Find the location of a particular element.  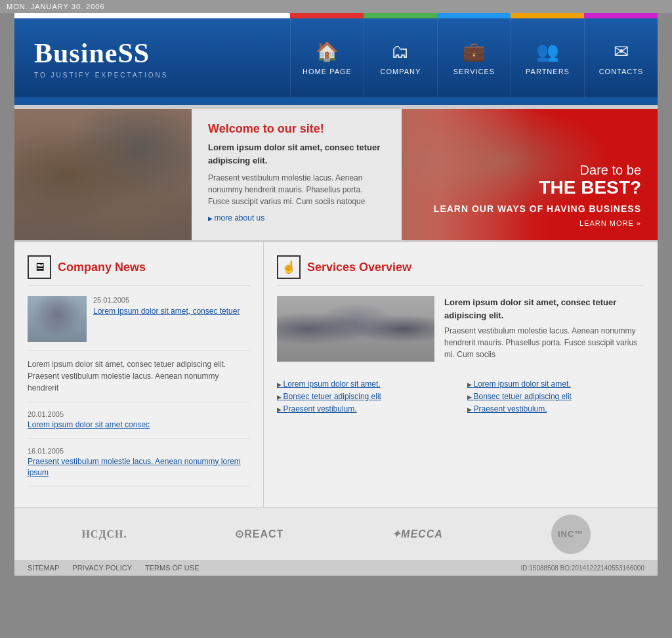

service-links: Lorem ipsum dolor sit amet.Bonsec tetuer… is located at coordinates (461, 398).